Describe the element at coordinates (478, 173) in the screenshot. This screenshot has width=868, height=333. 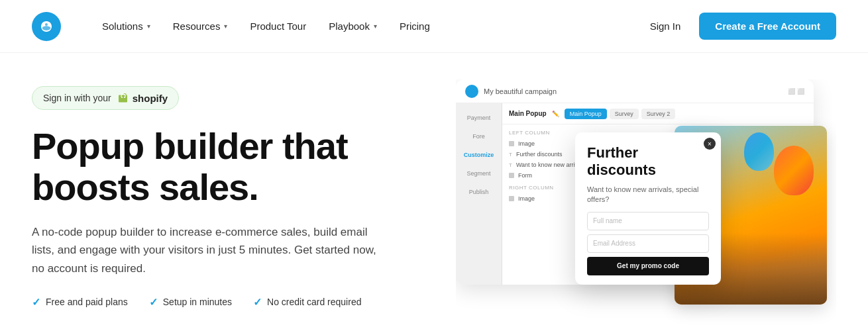
I see `sidebar-item-segment: Segment` at that location.